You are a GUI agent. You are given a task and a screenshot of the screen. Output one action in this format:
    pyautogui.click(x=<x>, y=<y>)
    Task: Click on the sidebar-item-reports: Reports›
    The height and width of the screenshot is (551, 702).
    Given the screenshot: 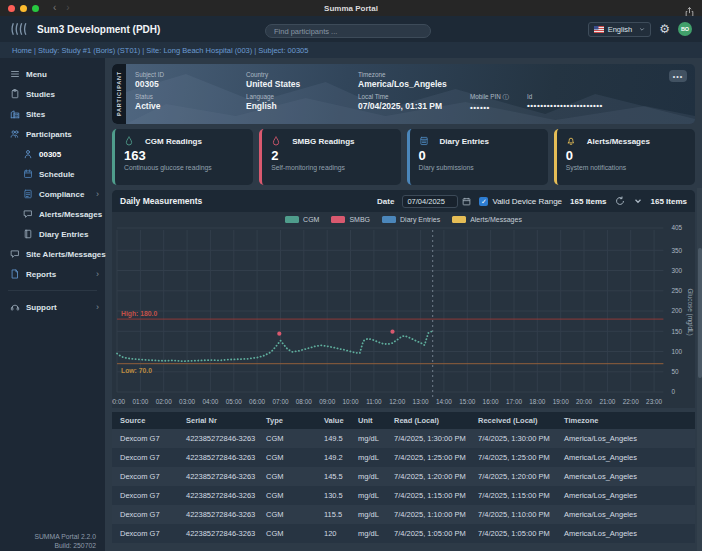 What is the action you would take?
    pyautogui.click(x=52, y=274)
    